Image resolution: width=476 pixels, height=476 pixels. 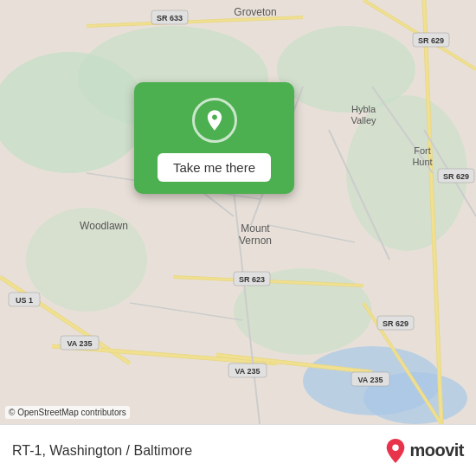 I want to click on svg-text: Fort, so click(x=422, y=151).